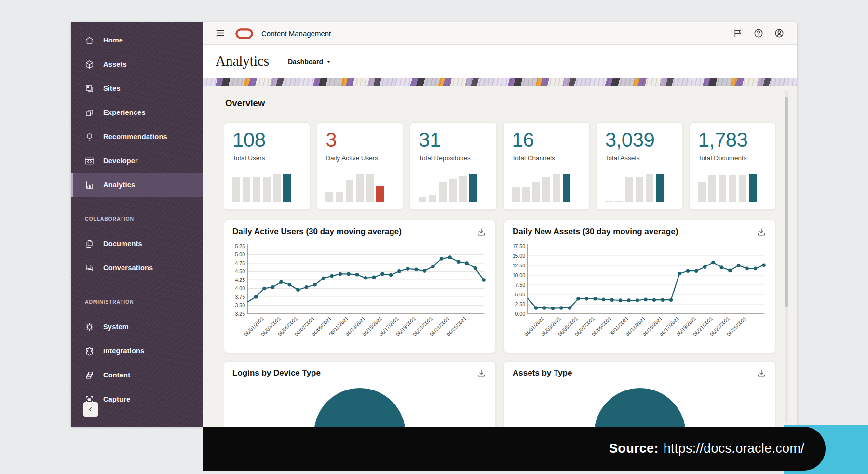 Image resolution: width=868 pixels, height=474 pixels. I want to click on sidebar-item-analytics: Analytics, so click(137, 185).